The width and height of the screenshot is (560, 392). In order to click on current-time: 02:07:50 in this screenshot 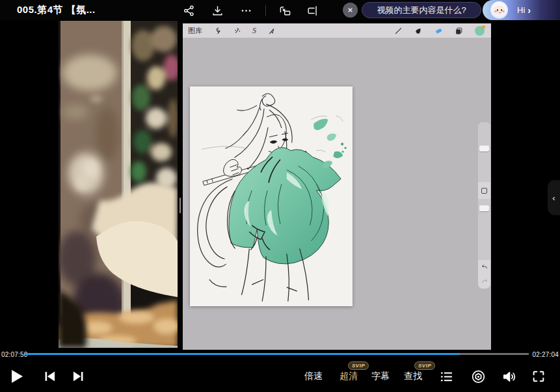, I will do `click(14, 355)`.